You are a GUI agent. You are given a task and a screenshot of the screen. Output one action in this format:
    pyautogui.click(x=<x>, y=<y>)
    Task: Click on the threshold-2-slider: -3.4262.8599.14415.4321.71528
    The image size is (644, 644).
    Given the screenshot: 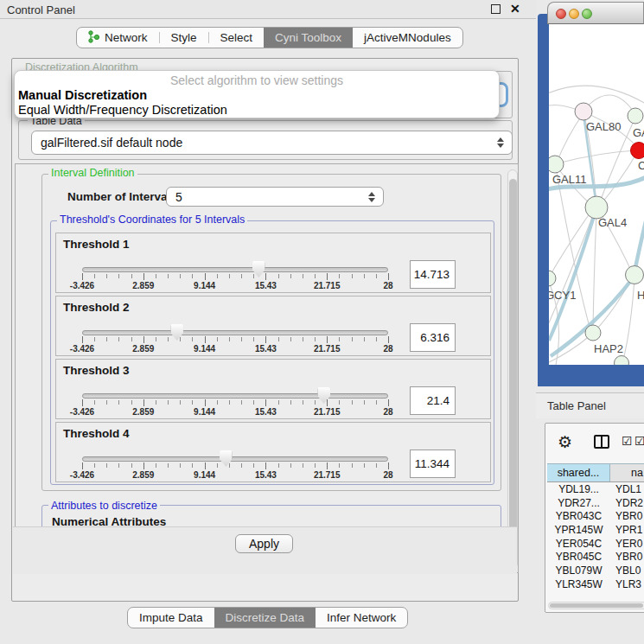 What is the action you would take?
    pyautogui.click(x=235, y=327)
    